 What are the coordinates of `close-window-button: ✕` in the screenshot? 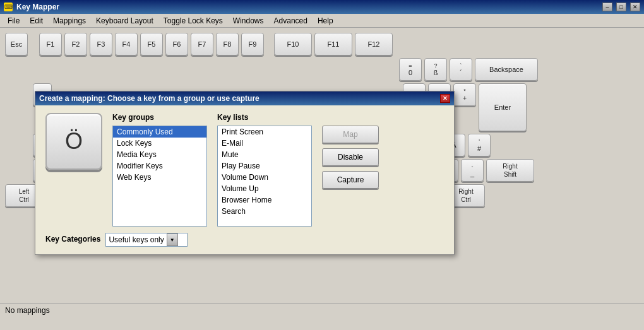 It's located at (635, 7).